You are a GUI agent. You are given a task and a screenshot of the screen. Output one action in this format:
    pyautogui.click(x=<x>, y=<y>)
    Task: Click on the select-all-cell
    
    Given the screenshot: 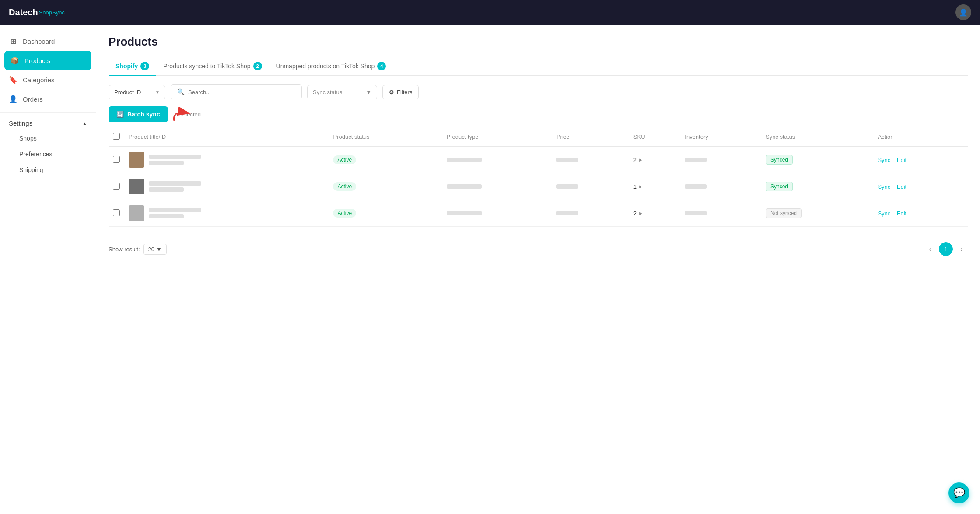 What is the action you would take?
    pyautogui.click(x=116, y=137)
    